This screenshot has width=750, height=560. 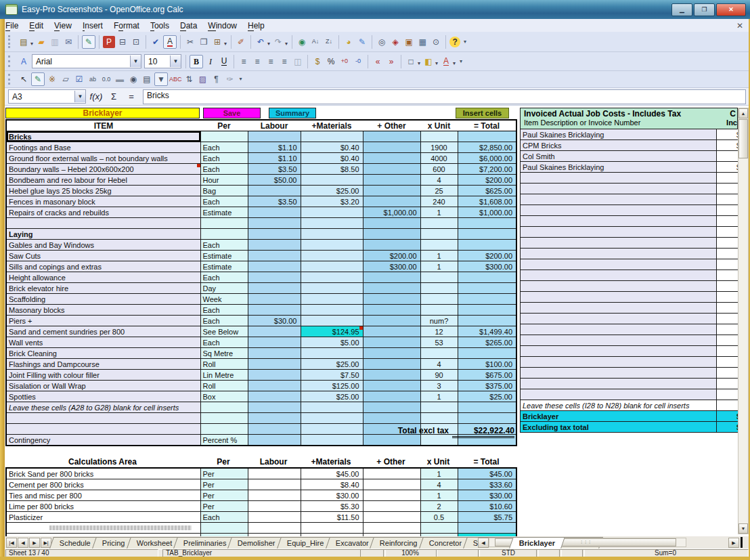 I want to click on first-sheet-button: |◀, so click(x=12, y=543).